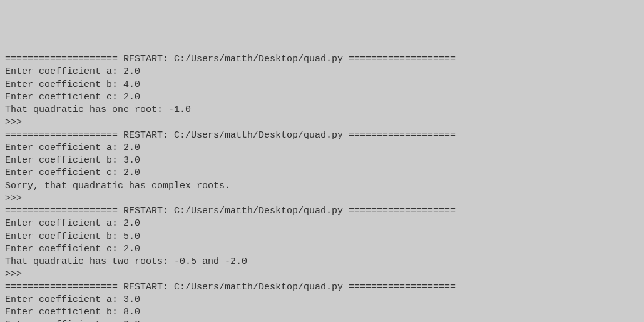 The width and height of the screenshot is (644, 322). What do you see at coordinates (322, 186) in the screenshot?
I see `output-line: Sorry, that quadratic has complex roots.` at bounding box center [322, 186].